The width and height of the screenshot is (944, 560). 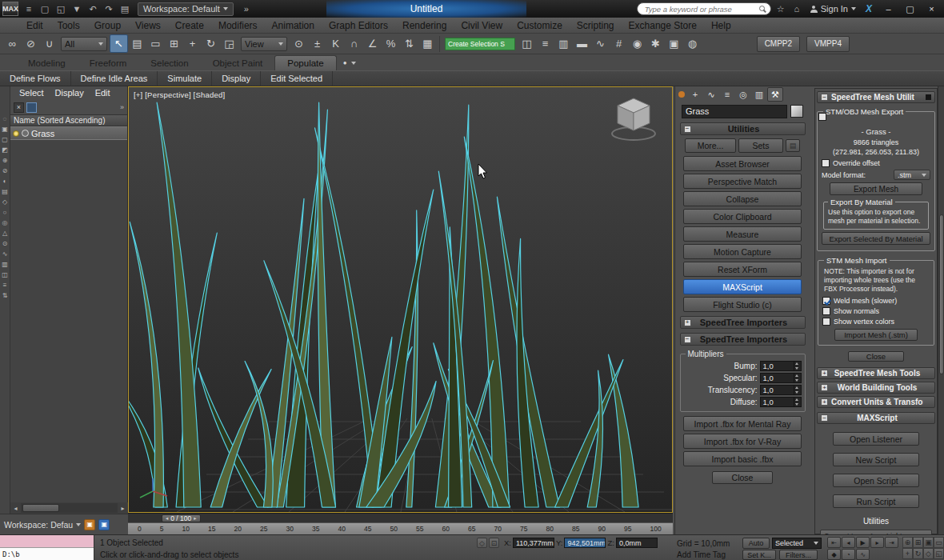 What do you see at coordinates (928, 98) in the screenshot?
I see `panel-close-icon` at bounding box center [928, 98].